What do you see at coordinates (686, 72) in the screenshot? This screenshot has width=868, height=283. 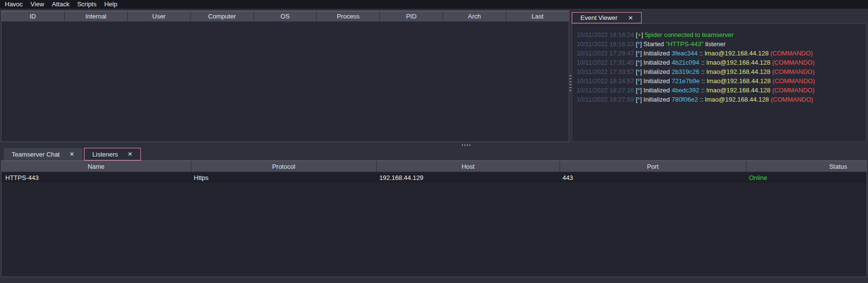 I see `event-message-segment: 2b319c26` at bounding box center [686, 72].